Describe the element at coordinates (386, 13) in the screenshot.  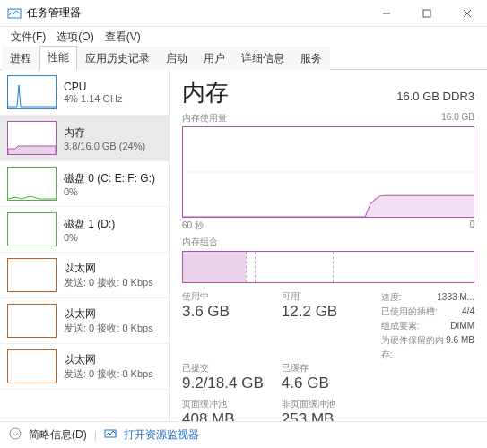
I see `minimize-button` at that location.